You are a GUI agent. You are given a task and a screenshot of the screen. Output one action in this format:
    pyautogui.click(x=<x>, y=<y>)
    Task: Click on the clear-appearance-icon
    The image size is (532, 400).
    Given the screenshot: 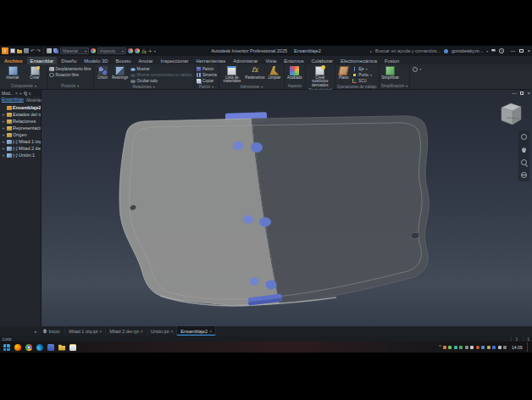 What is the action you would take?
    pyautogui.click(x=137, y=51)
    